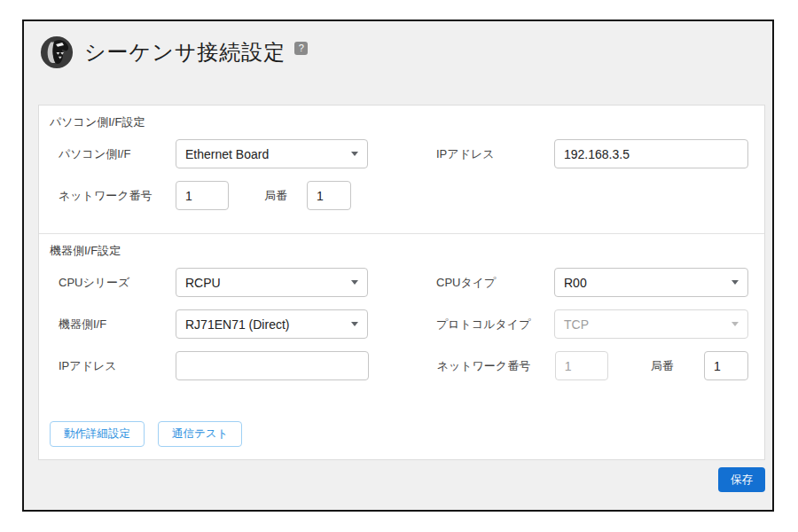 This screenshot has width=798, height=532. Describe the element at coordinates (495, 325) in the screenshot. I see `protocol-label: プロトコルタイプ` at that location.